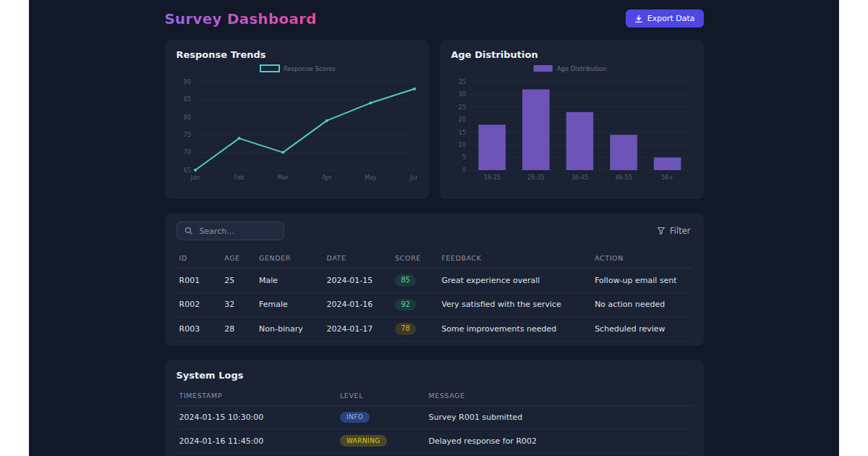  What do you see at coordinates (535, 178) in the screenshot?
I see `svg-text: 26-35` at bounding box center [535, 178].